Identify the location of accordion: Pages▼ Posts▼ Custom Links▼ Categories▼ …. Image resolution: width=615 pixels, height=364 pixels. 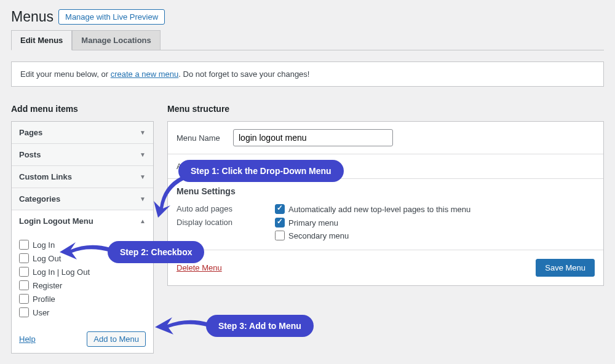
(82, 237).